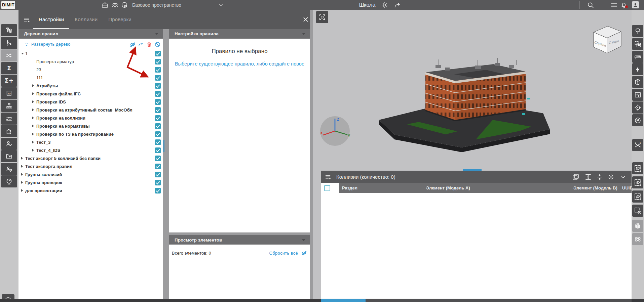  I want to click on tree-item: Проверки на нормативы, so click(91, 126).